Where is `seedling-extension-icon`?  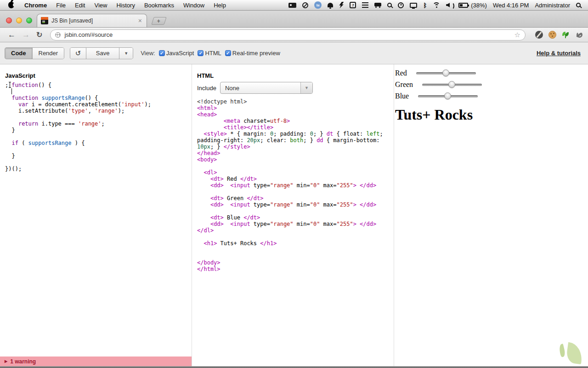 seedling-extension-icon is located at coordinates (565, 35).